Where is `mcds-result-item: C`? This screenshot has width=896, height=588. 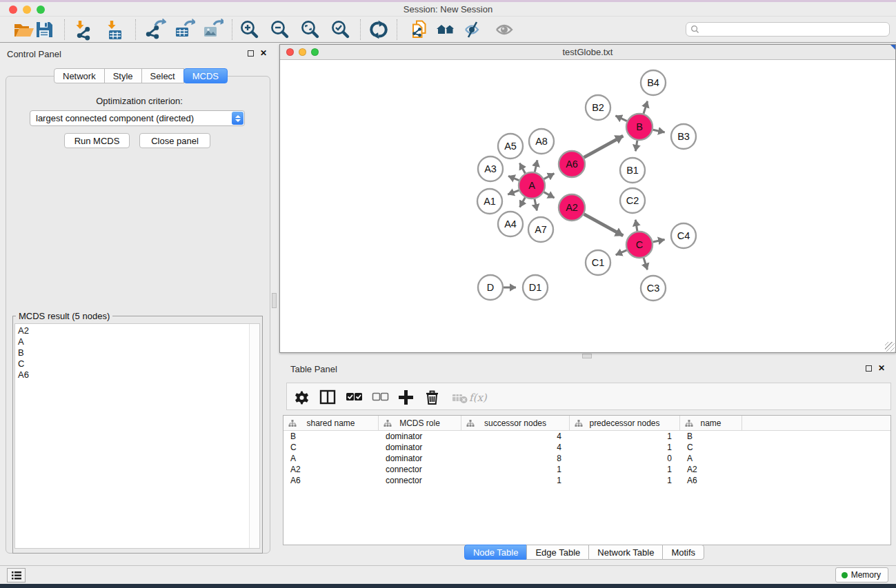 mcds-result-item: C is located at coordinates (139, 364).